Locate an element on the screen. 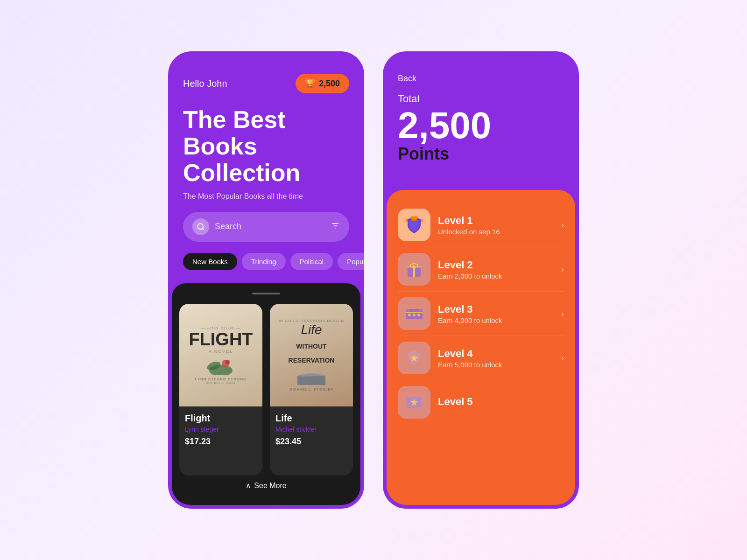  book-price-flight: $17.23 is located at coordinates (221, 441).